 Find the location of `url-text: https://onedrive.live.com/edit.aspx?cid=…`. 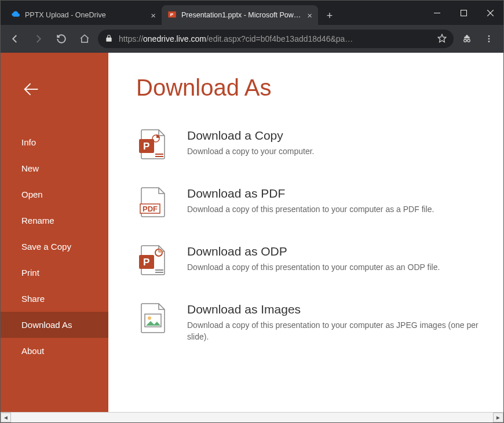

url-text: https://onedrive.live.com/edit.aspx?cid=… is located at coordinates (236, 39).